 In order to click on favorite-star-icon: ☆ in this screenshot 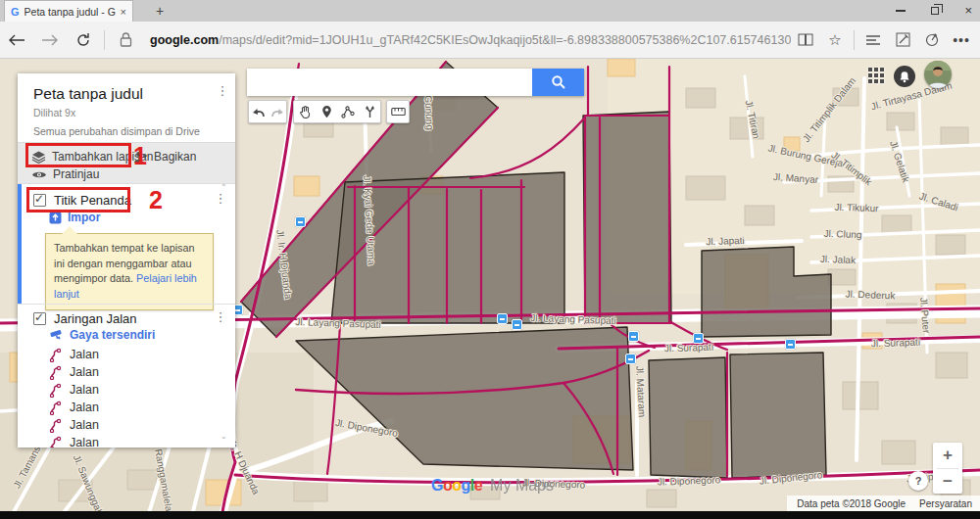, I will do `click(835, 40)`.